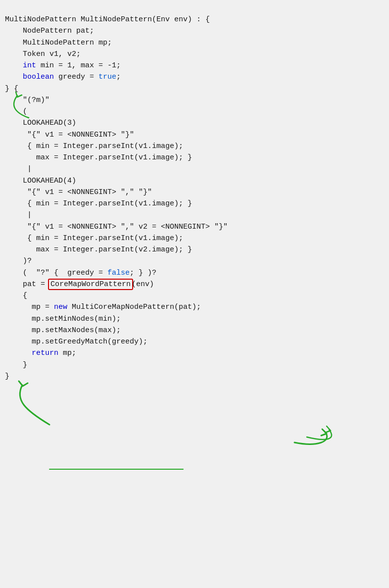 The height and width of the screenshot is (588, 389). What do you see at coordinates (194, 157) in the screenshot?
I see `code-line: max = Integer.parseInt(v1.image); }` at bounding box center [194, 157].